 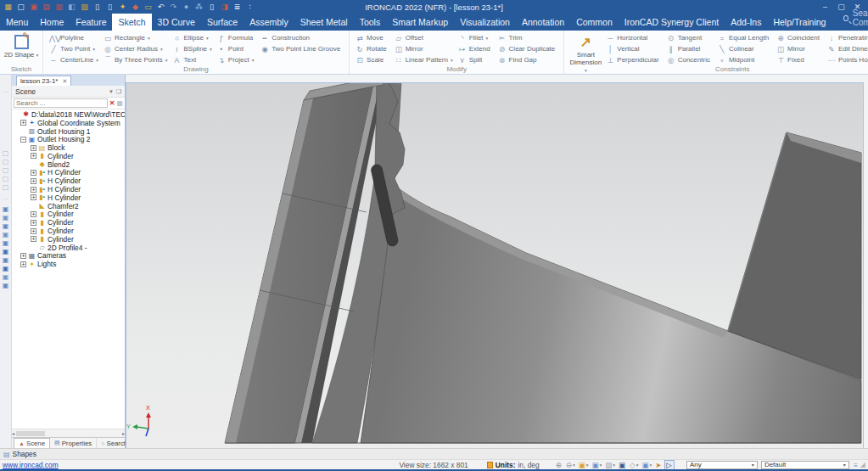 I want to click on ribbon-item: • Point, so click(x=236, y=49).